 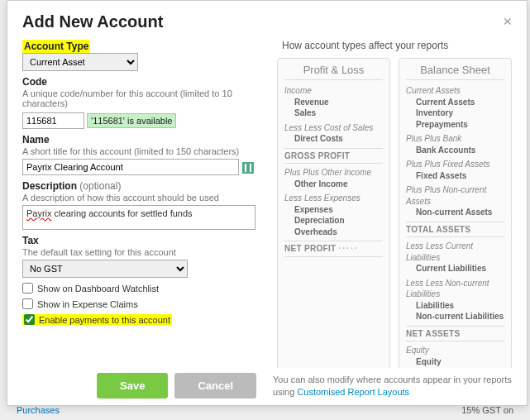 What do you see at coordinates (104, 320) in the screenshot?
I see `enable-payments-label: Enable payments to this account` at bounding box center [104, 320].